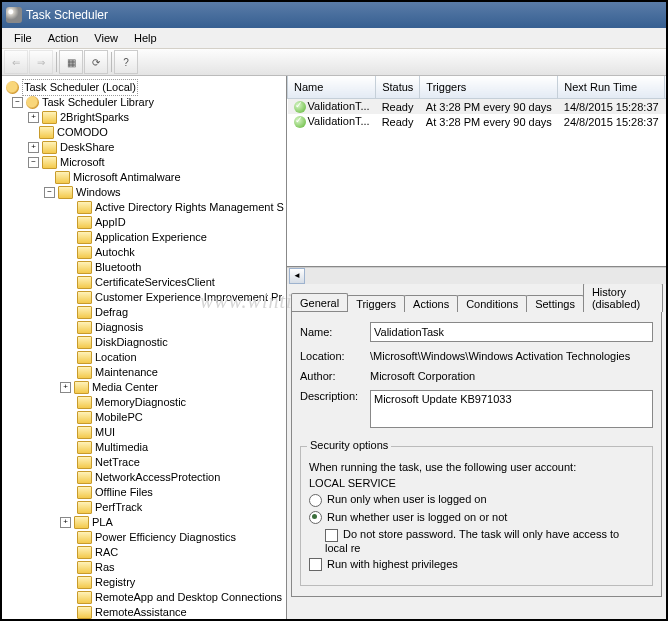 This screenshot has height=621, width=668. I want to click on tree-item: Active Directory Rights Management S, so click(190, 208).